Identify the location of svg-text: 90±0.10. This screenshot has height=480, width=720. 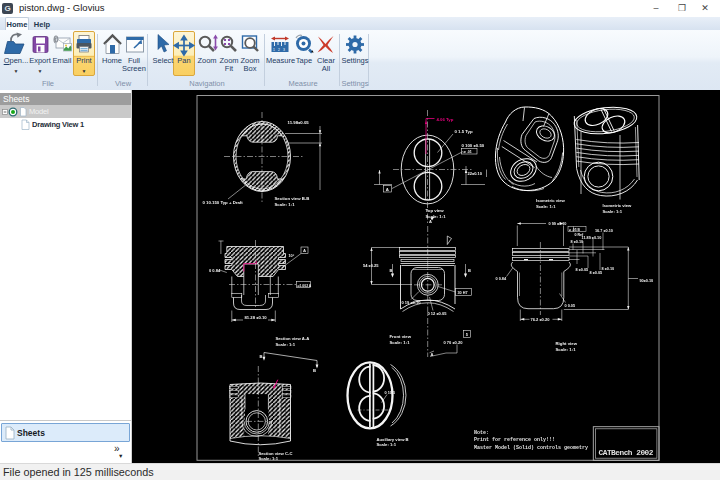
(647, 281).